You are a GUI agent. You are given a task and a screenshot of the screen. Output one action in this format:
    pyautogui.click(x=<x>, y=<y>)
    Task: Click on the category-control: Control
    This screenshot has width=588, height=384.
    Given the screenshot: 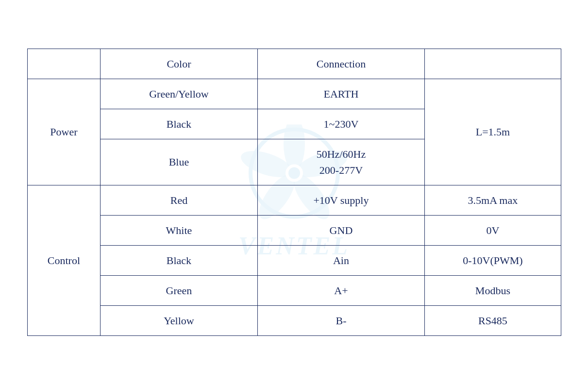 What is the action you would take?
    pyautogui.click(x=64, y=260)
    